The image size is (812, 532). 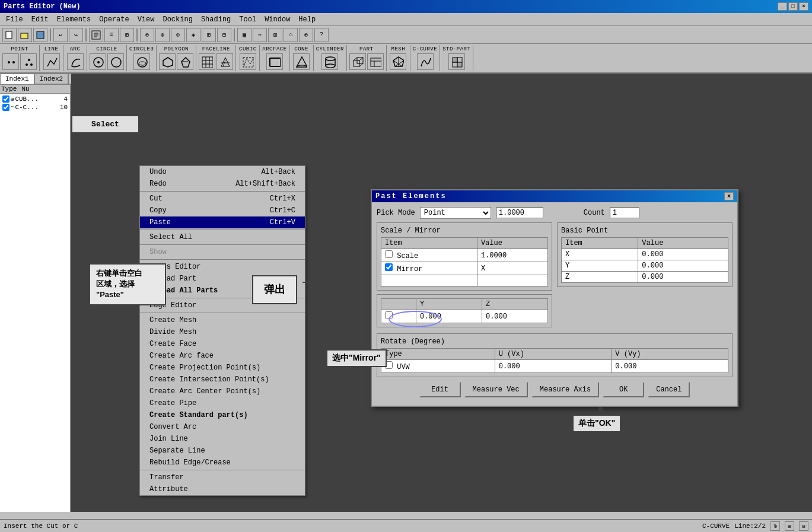 I want to click on tree-item-1: ⊞ CUB... 4, so click(x=35, y=99).